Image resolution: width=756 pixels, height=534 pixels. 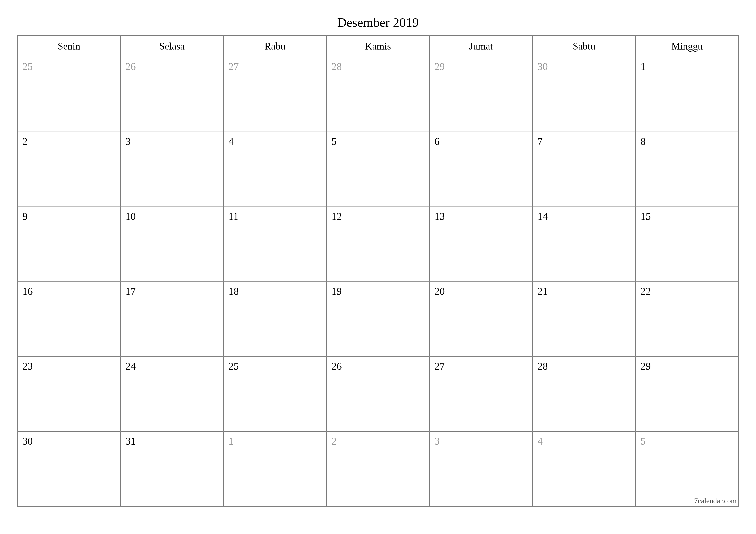 I want to click on calendar-day-cell: 23, so click(x=69, y=394).